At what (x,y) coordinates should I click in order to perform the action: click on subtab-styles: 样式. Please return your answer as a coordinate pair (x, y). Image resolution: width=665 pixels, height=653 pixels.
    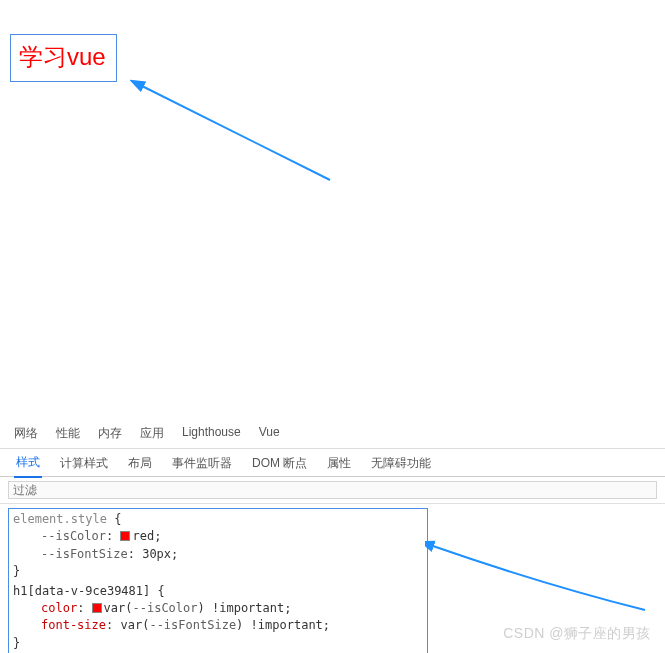
    Looking at the image, I should click on (28, 463).